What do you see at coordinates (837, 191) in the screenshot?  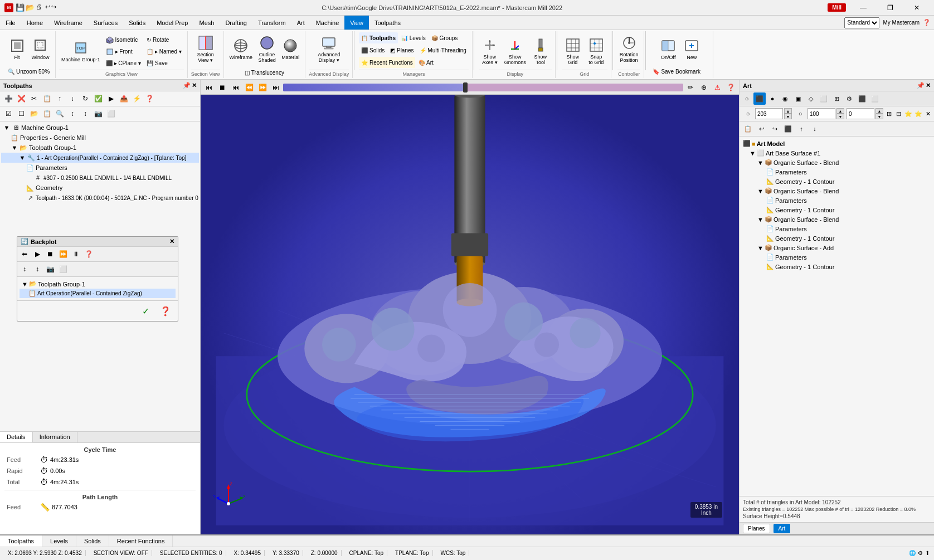 I see `art-organic2-item: ▼ 📦 Organic Surface - Blend` at bounding box center [837, 191].